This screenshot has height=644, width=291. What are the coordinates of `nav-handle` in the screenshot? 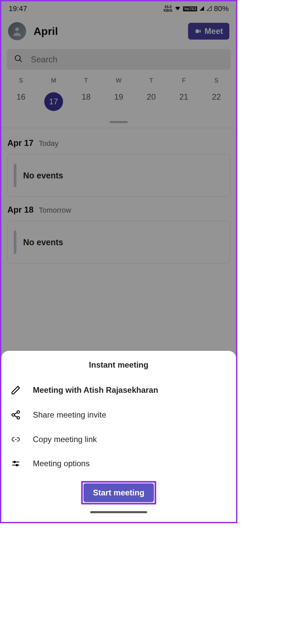 It's located at (119, 512).